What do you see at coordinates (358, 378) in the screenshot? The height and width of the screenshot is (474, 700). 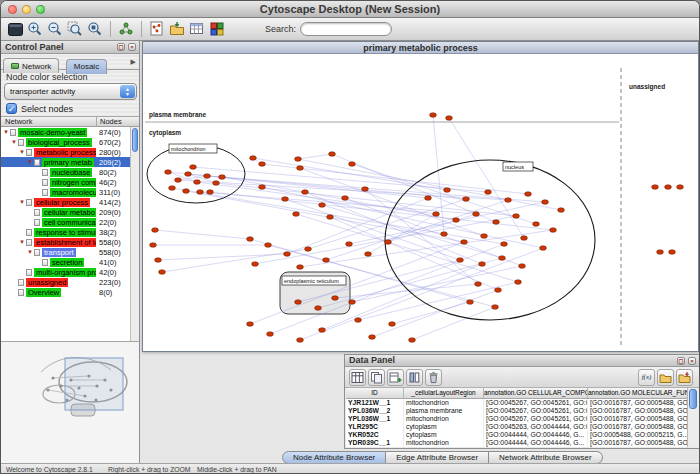 I see `select-attributes-icon` at bounding box center [358, 378].